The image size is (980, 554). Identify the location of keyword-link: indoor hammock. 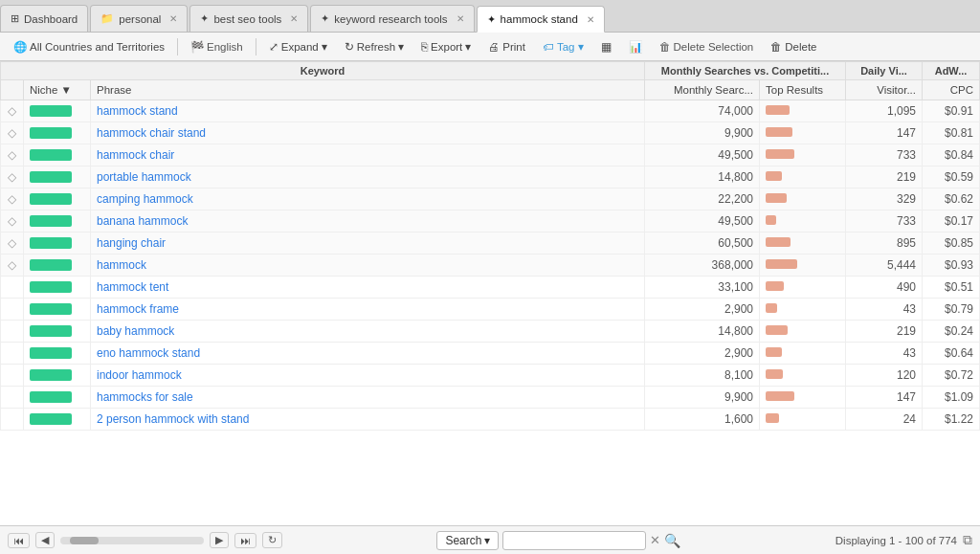
(140, 375).